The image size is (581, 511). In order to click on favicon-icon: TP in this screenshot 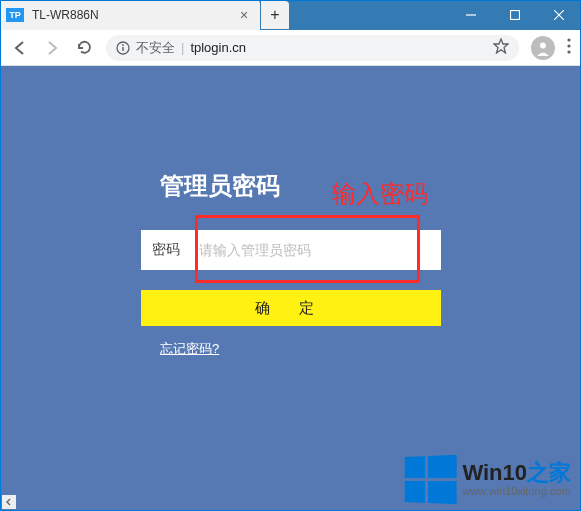, I will do `click(15, 15)`.